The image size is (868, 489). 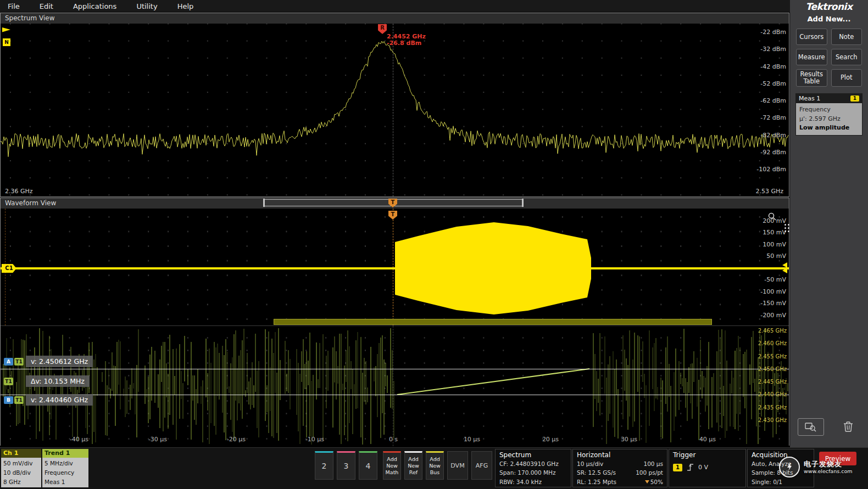 I want to click on acquisition-single: Single: 0/1, so click(x=781, y=482).